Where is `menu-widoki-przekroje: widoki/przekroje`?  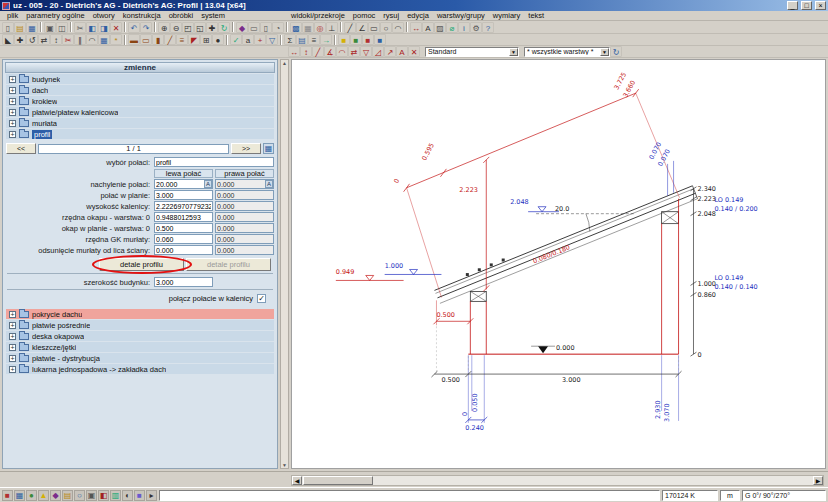
menu-widoki-przekroje: widoki/przekroje is located at coordinates (318, 16).